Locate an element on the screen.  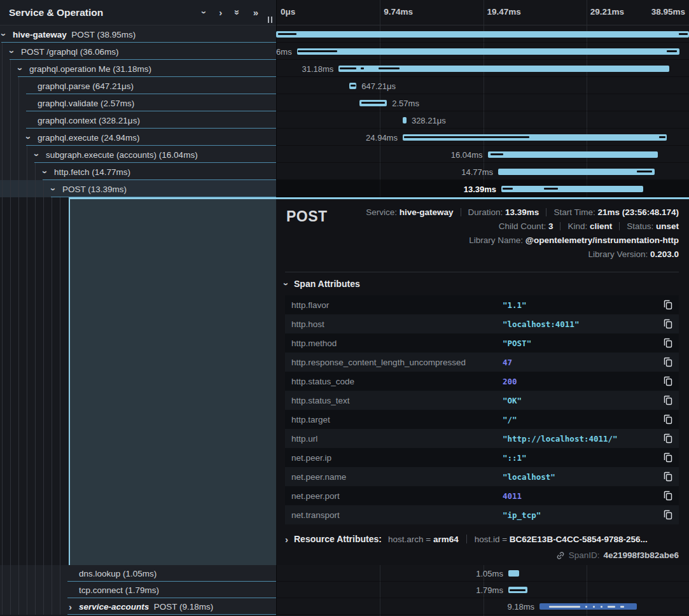
attribute-row: net.peer.ip"::1" is located at coordinates (482, 458).